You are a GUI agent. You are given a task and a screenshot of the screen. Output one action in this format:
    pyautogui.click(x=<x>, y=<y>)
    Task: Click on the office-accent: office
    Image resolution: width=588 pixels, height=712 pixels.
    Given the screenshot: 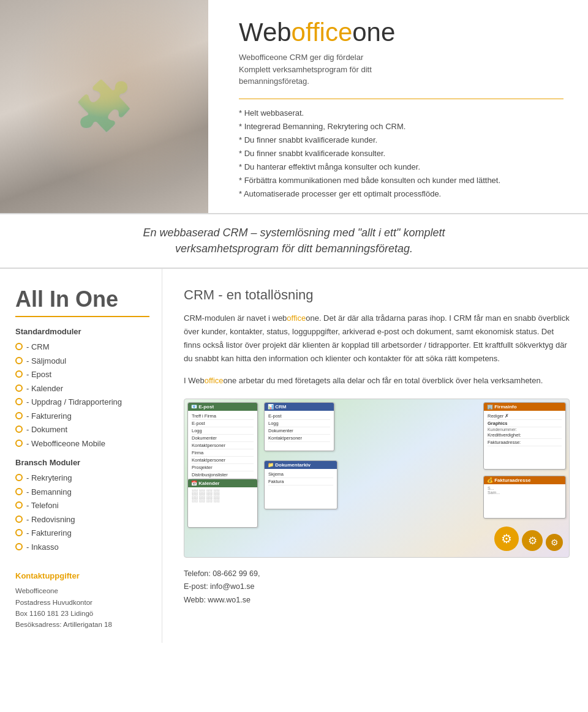 What is the action you would take?
    pyautogui.click(x=296, y=318)
    